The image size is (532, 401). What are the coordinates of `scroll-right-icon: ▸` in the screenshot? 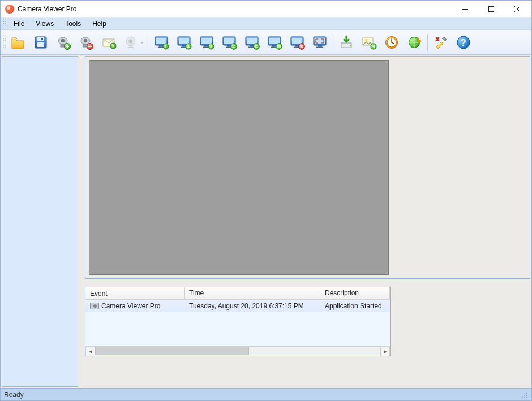 It's located at (385, 352).